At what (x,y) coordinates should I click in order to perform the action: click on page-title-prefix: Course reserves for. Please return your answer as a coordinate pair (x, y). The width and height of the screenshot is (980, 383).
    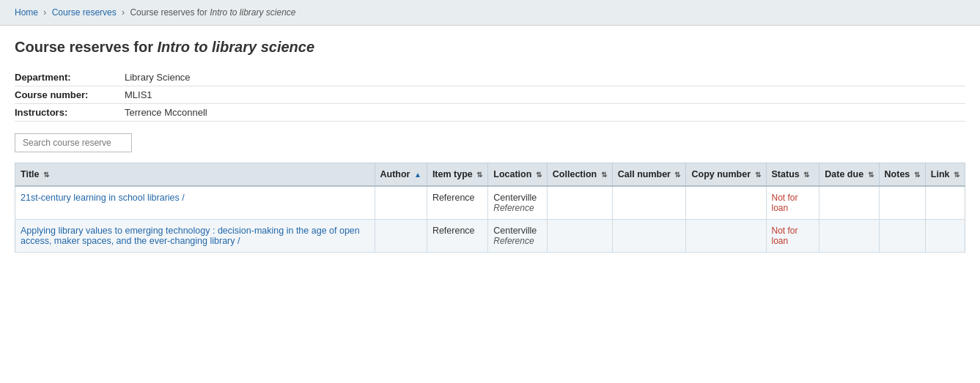
    Looking at the image, I should click on (86, 47).